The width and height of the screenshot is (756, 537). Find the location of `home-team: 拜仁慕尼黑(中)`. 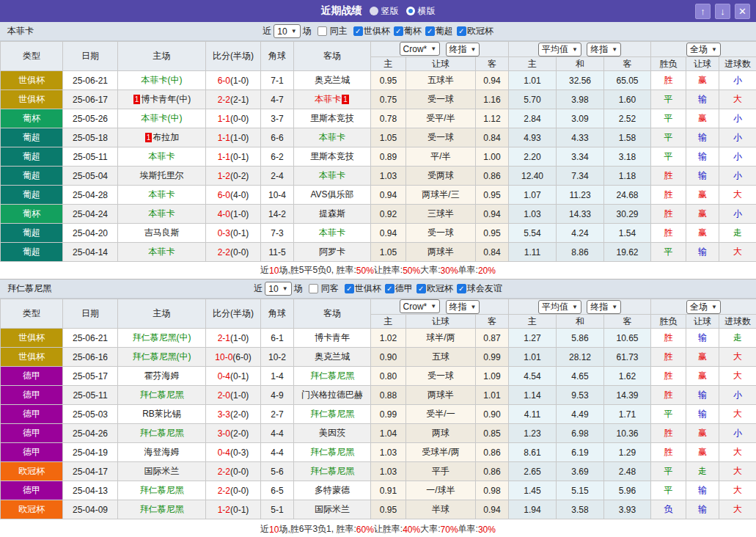

home-team: 拜仁慕尼黑(中) is located at coordinates (162, 357).